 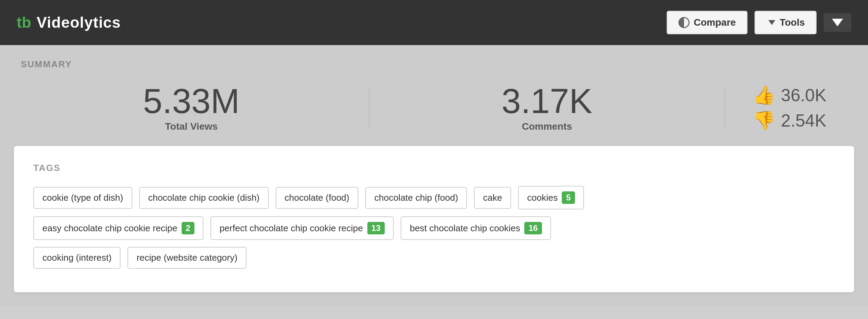 What do you see at coordinates (24, 23) in the screenshot?
I see `brand-icon: tb` at bounding box center [24, 23].